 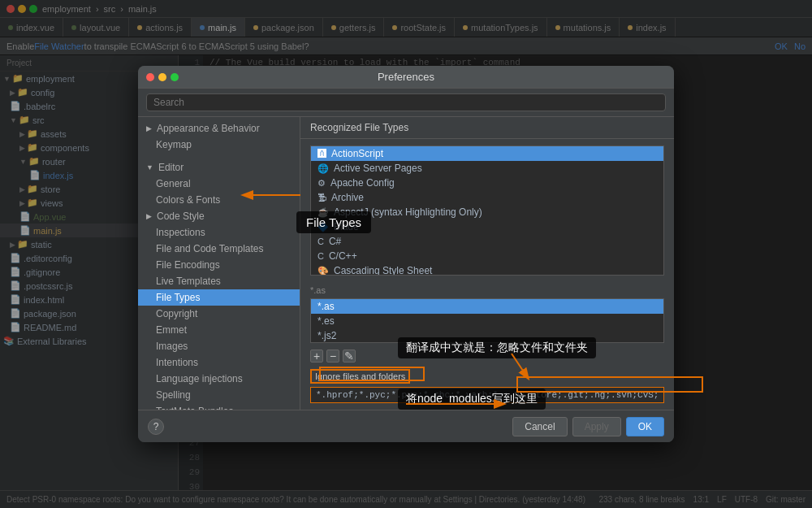 I want to click on dialog-minimize-button, so click(x=162, y=77).